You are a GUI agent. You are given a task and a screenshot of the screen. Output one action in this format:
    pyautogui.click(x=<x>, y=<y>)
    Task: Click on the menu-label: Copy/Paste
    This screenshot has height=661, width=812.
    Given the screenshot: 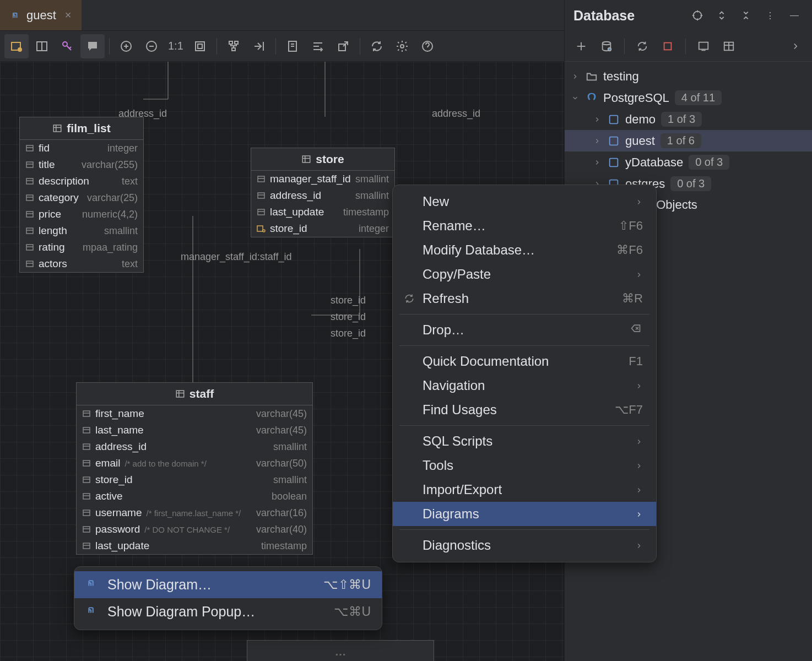 What is the action you would take?
    pyautogui.click(x=526, y=274)
    